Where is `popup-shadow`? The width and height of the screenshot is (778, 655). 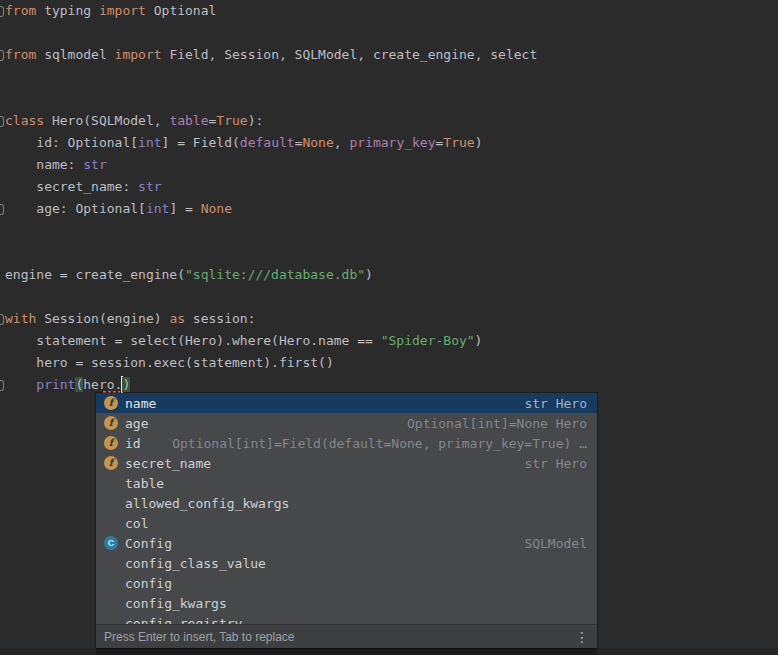
popup-shadow is located at coordinates (346, 652).